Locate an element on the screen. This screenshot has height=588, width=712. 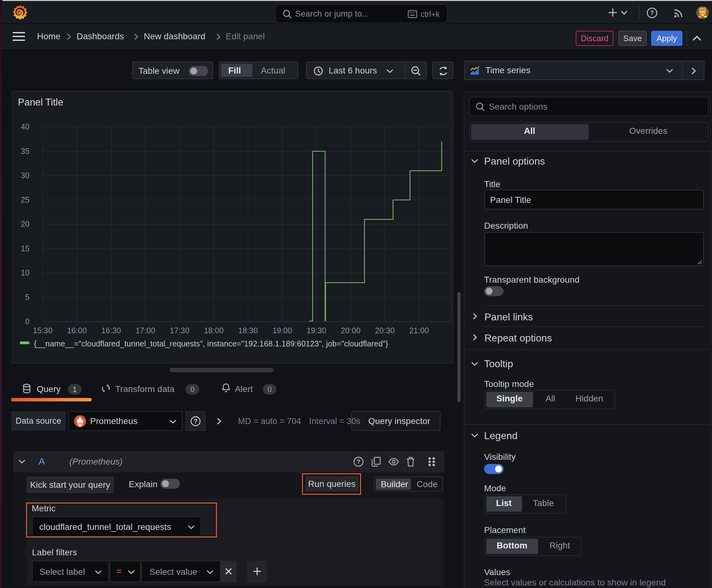
svg-text: 20 is located at coordinates (25, 224).